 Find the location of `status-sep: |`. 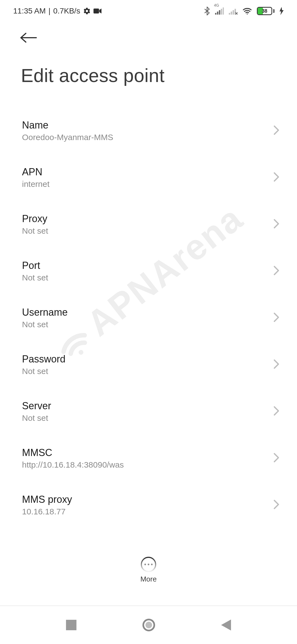

status-sep: | is located at coordinates (50, 11).